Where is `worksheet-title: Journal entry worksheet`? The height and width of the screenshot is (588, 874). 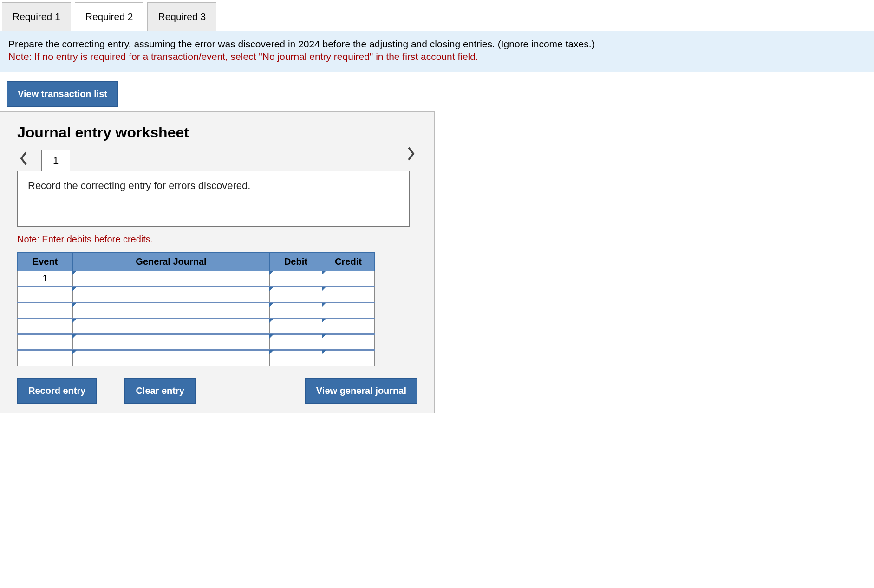
worksheet-title: Journal entry worksheet is located at coordinates (217, 133).